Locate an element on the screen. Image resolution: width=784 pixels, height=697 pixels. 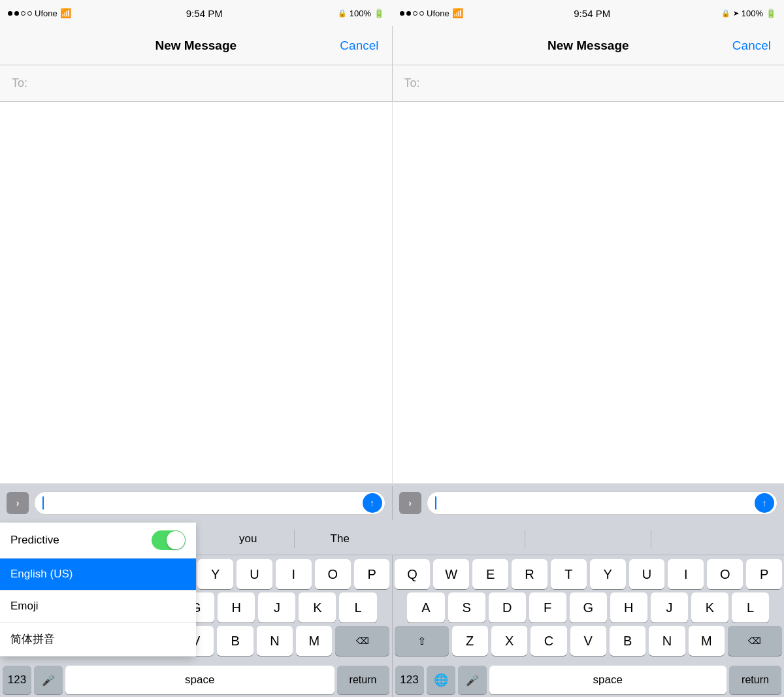
signal-dot-empty is located at coordinates (416, 13).